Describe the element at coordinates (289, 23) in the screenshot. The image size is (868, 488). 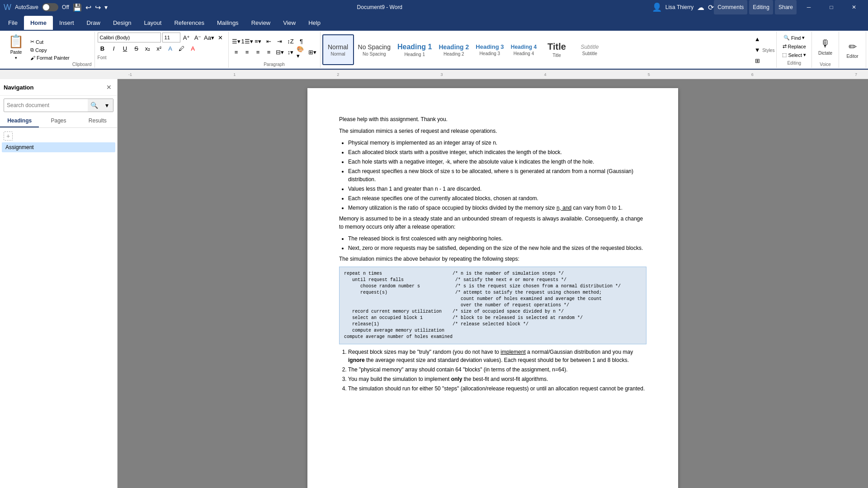
I see `tab-view: View` at that location.